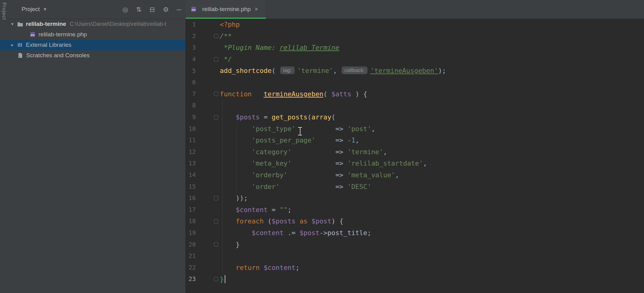 The image size is (644, 293). Describe the element at coordinates (415, 117) in the screenshot. I see `code-line-9: 9 $posts = get_posts(array(` at that location.